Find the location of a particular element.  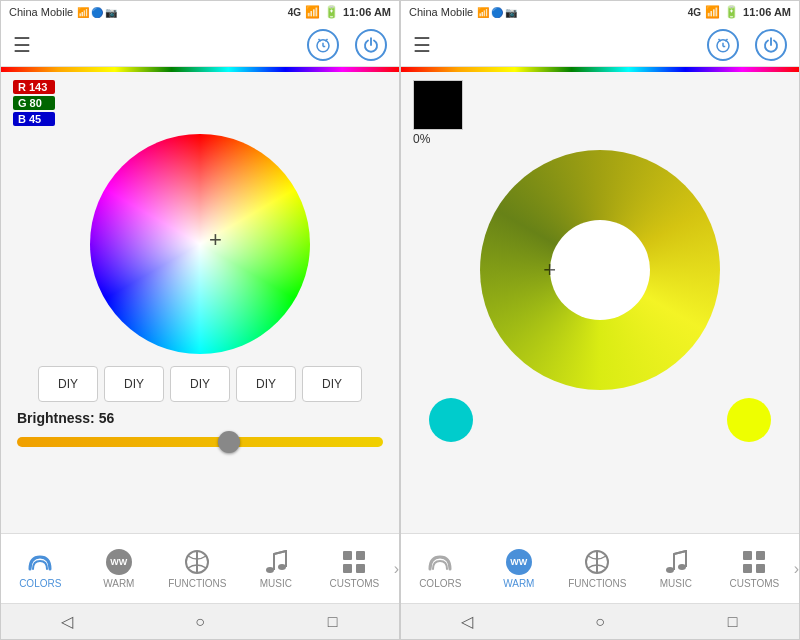

bottom-nav-2: COLORS WW WARM FUNCTIONS is located at coordinates (600, 568).